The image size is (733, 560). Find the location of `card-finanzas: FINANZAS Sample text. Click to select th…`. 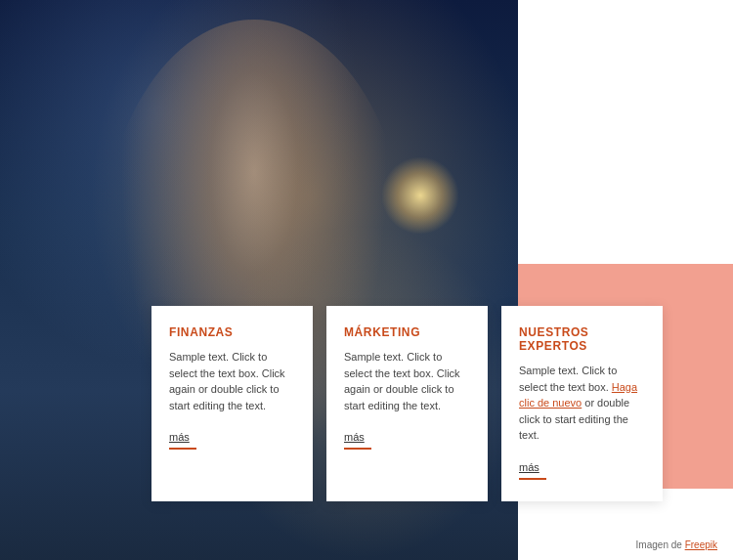

card-finanzas: FINANZAS Sample text. Click to select th… is located at coordinates (233, 404).